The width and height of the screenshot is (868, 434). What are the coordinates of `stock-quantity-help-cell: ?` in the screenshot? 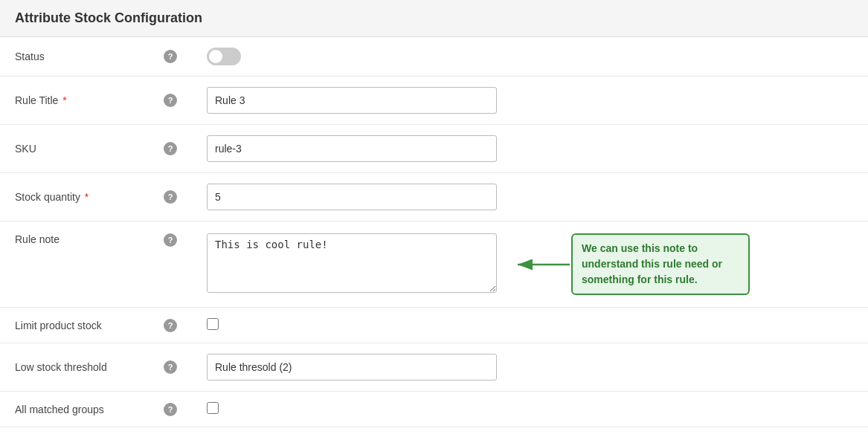 It's located at (170, 198).